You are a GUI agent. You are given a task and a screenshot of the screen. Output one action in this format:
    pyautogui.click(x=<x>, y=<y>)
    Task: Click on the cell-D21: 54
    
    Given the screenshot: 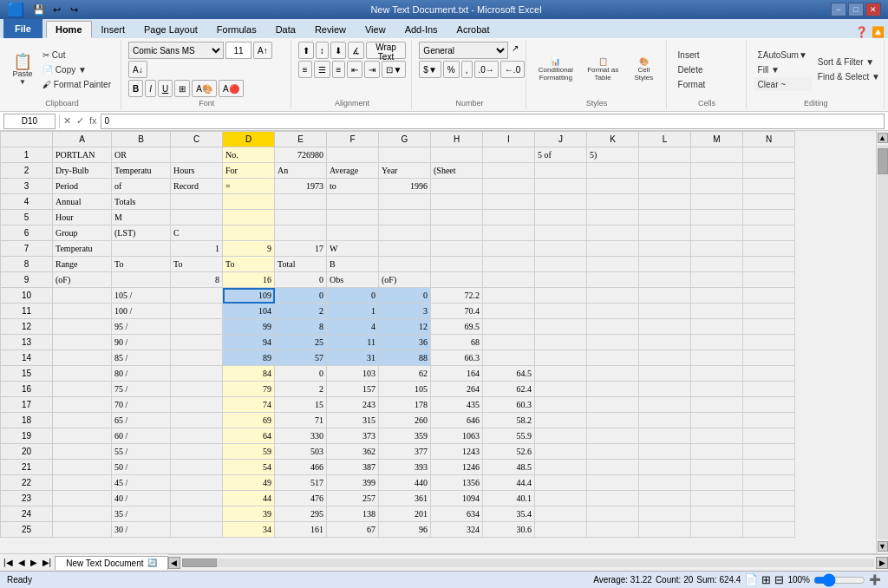 What is the action you would take?
    pyautogui.click(x=249, y=467)
    